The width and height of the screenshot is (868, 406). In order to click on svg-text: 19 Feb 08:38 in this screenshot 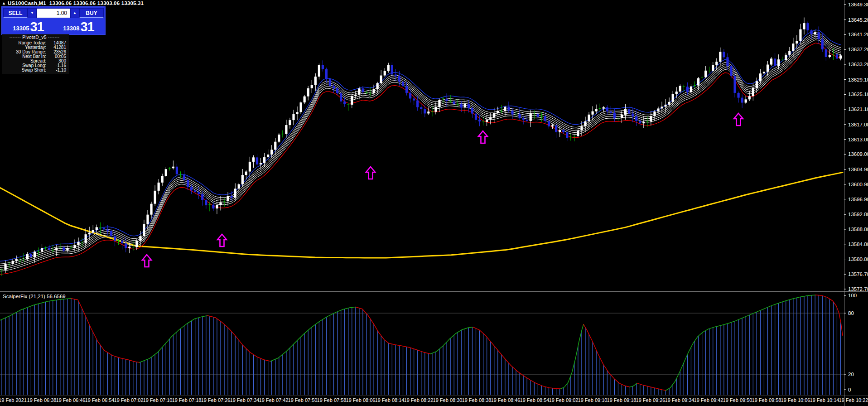, I will do `click(477, 400)`.